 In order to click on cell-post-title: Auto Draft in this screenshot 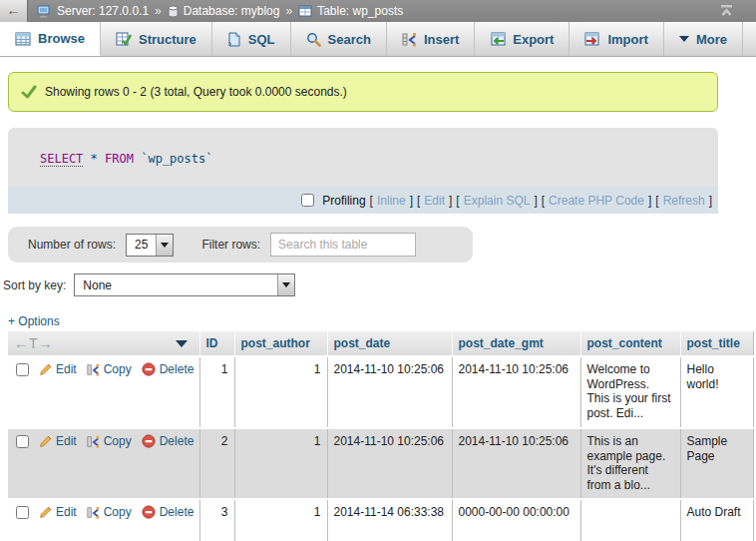, I will do `click(716, 520)`.